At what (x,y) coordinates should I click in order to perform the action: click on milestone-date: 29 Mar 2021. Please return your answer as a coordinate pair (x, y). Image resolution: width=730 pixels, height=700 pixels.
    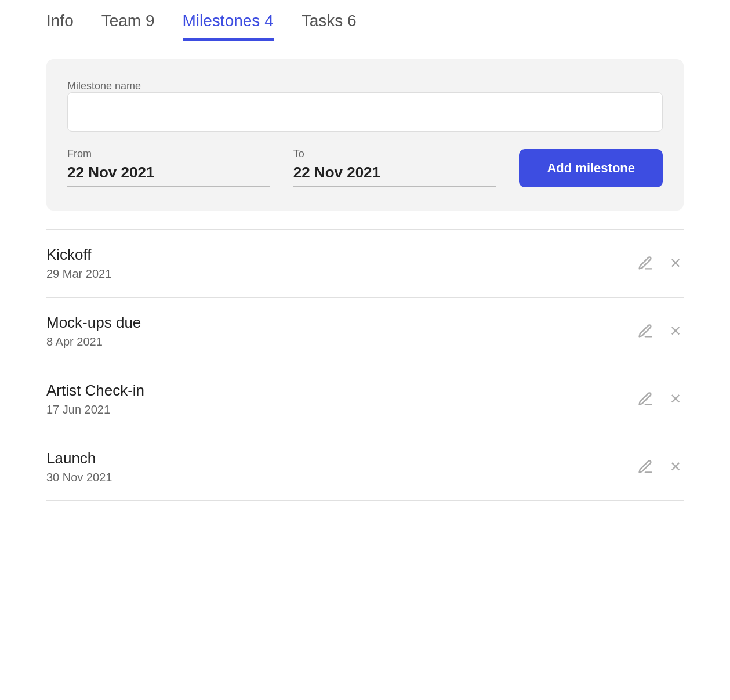
    Looking at the image, I should click on (79, 274).